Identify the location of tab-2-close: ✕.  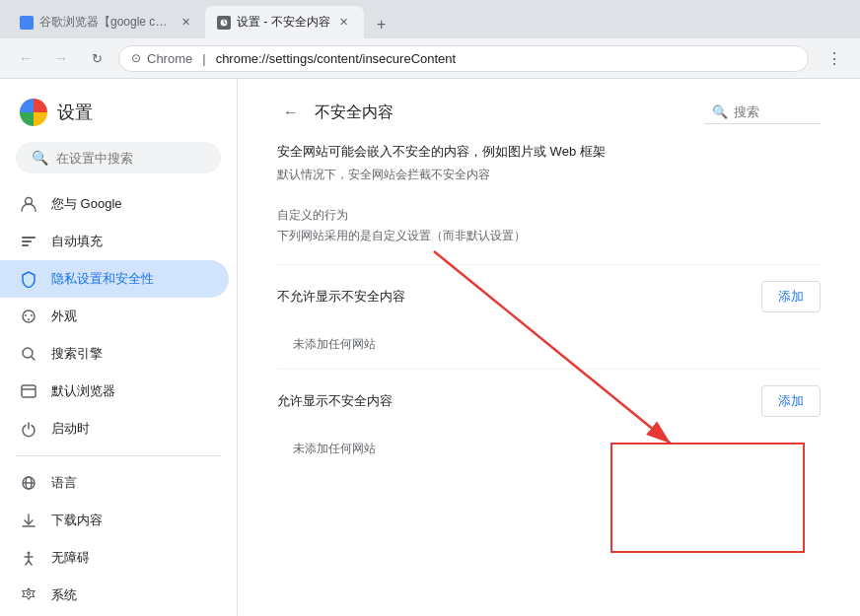
(344, 23).